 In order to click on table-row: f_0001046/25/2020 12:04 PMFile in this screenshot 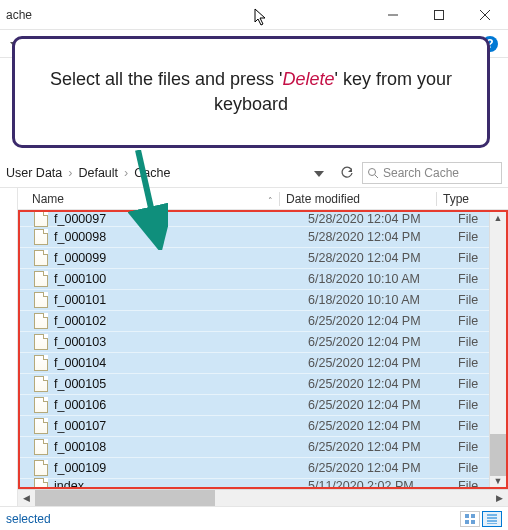, I will do `click(263, 362)`.